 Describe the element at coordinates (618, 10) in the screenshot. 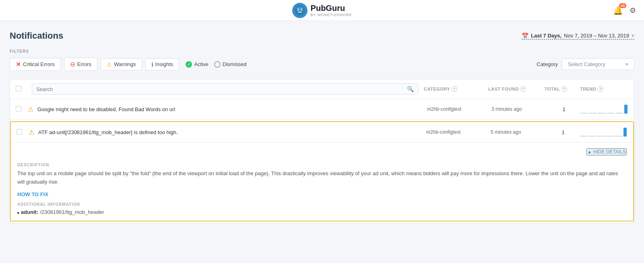

I see `notifications-button: 🔔 43` at that location.